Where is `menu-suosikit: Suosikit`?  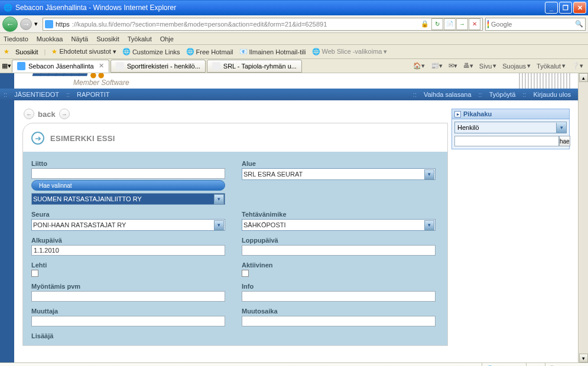 menu-suosikit: Suosikit is located at coordinates (108, 39).